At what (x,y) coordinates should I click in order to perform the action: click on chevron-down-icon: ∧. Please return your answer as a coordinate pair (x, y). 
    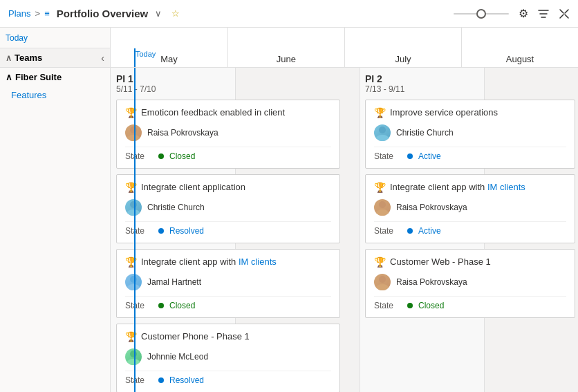
    Looking at the image, I should click on (9, 77).